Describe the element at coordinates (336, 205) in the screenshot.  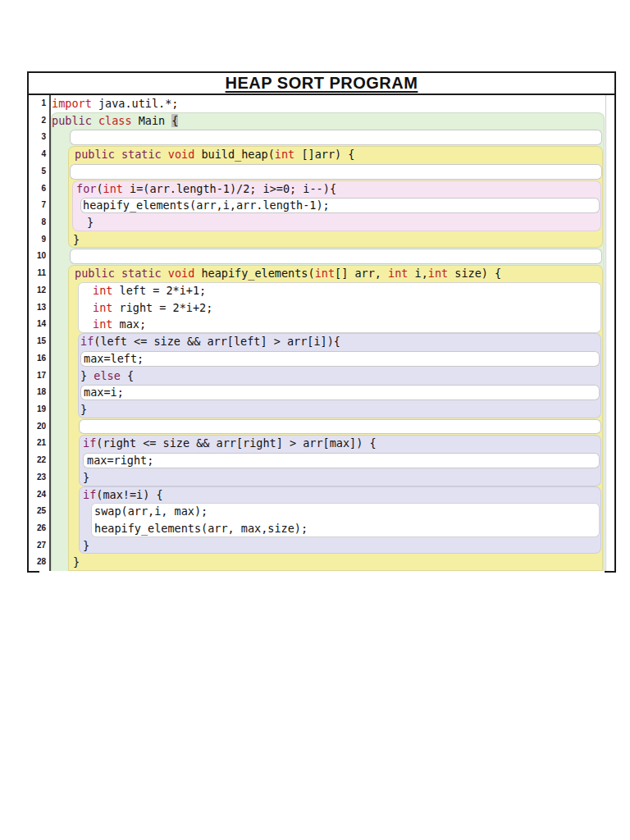
I see `code-line-7: heapify_elements(arr,i,arr.length-1);` at that location.